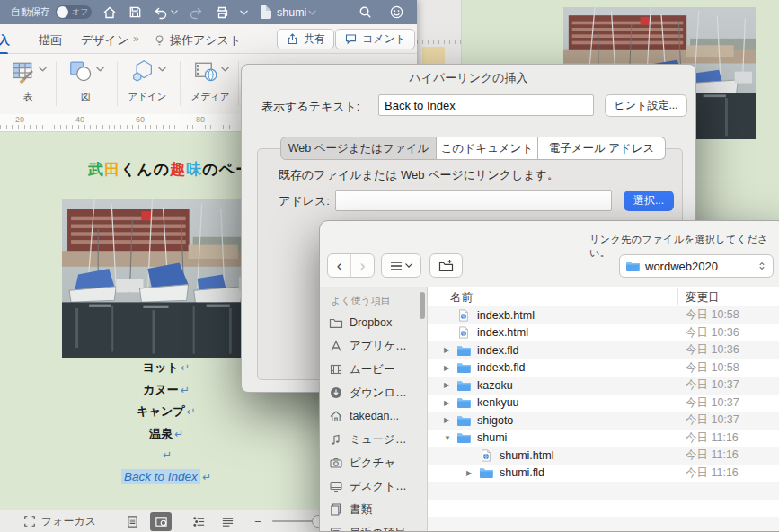 The width and height of the screenshot is (779, 532). What do you see at coordinates (227, 521) in the screenshot?
I see `view-draft-button` at bounding box center [227, 521].